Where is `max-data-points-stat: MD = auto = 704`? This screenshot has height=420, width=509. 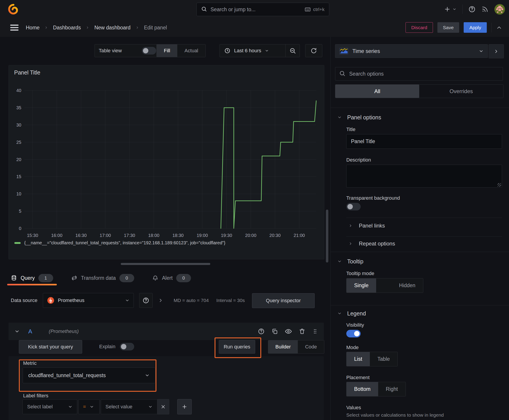
max-data-points-stat: MD = auto = 704 is located at coordinates (191, 300).